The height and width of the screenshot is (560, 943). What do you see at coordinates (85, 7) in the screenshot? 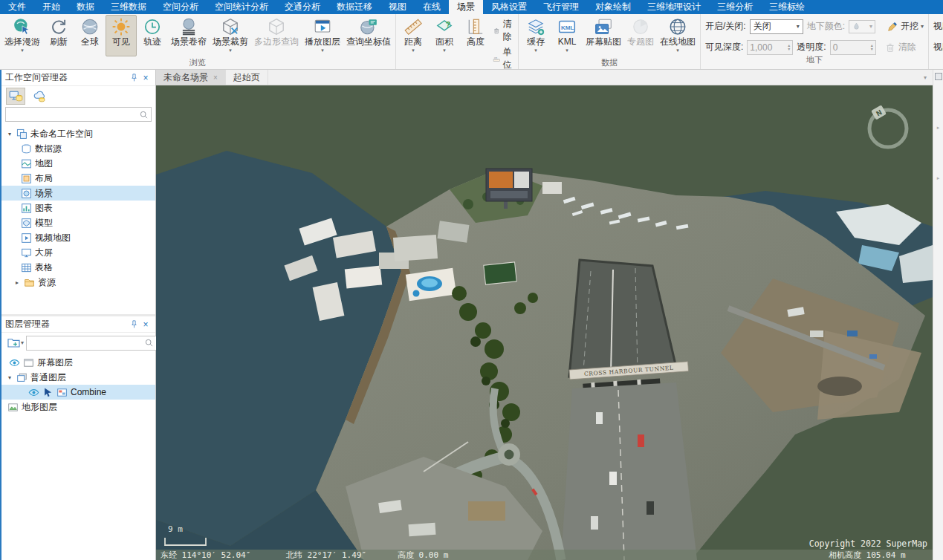
I see `menu-tab-data: 数据` at bounding box center [85, 7].